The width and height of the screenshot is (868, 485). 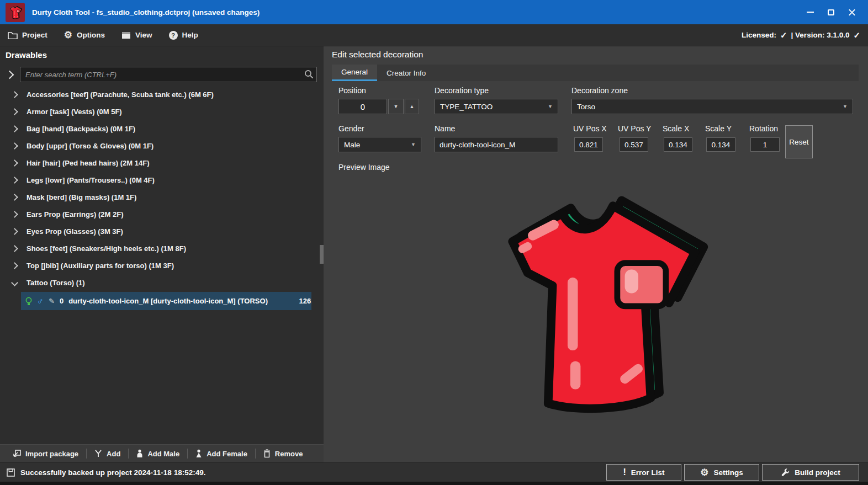 What do you see at coordinates (166, 301) in the screenshot?
I see `tattoo-item-row-selected: ♂ ✎ 0 durty-cloth-tool-icon_M [durty-clo…` at bounding box center [166, 301].